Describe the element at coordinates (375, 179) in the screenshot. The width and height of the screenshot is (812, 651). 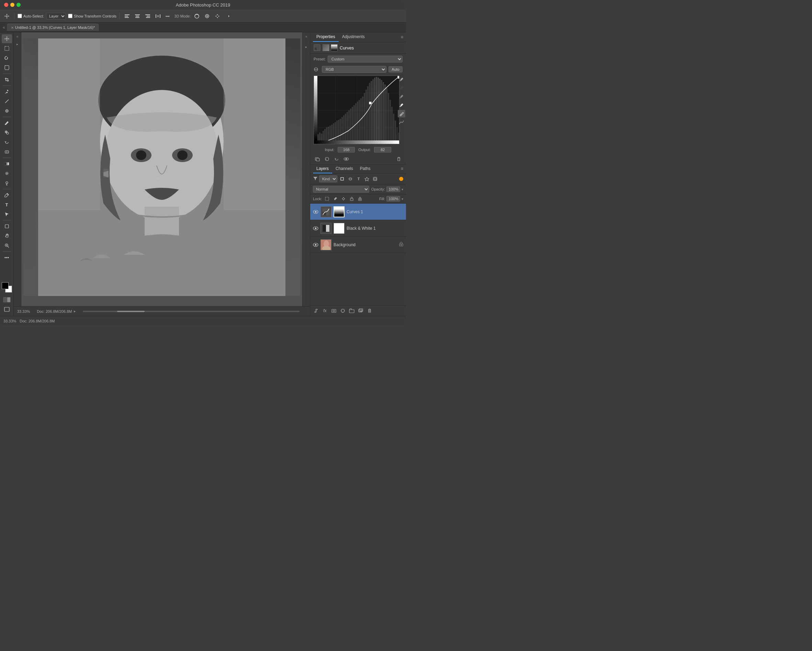
I see `filter-smart-btn` at that location.